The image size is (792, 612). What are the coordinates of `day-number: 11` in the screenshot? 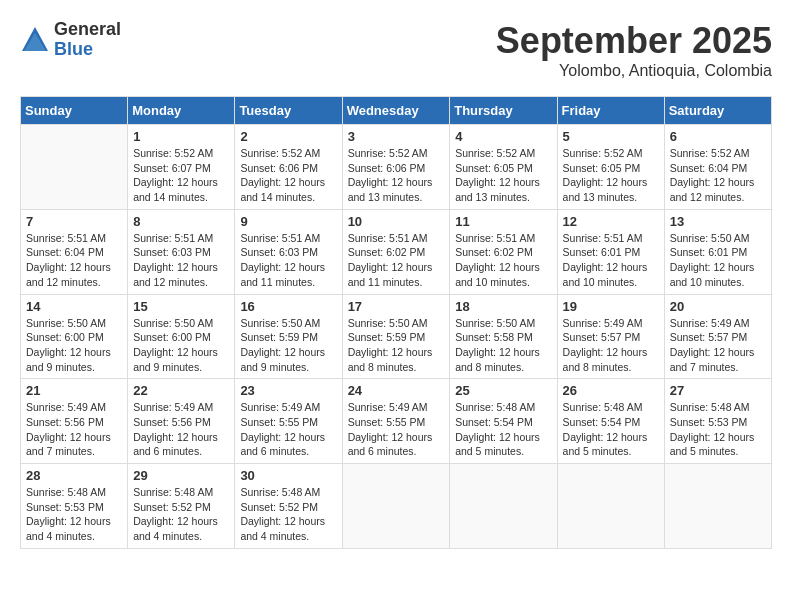 It's located at (503, 222).